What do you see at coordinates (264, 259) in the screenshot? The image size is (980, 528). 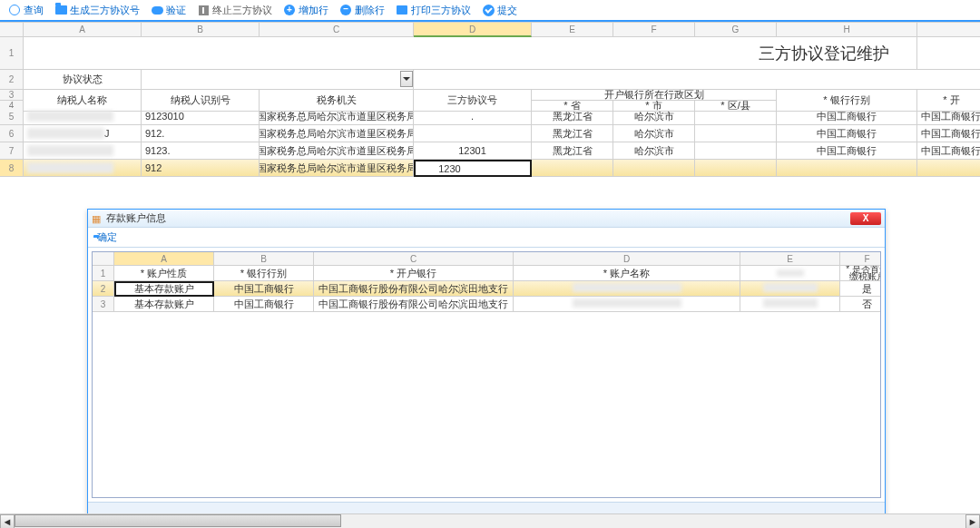 I see `modal-col-header: B` at bounding box center [264, 259].